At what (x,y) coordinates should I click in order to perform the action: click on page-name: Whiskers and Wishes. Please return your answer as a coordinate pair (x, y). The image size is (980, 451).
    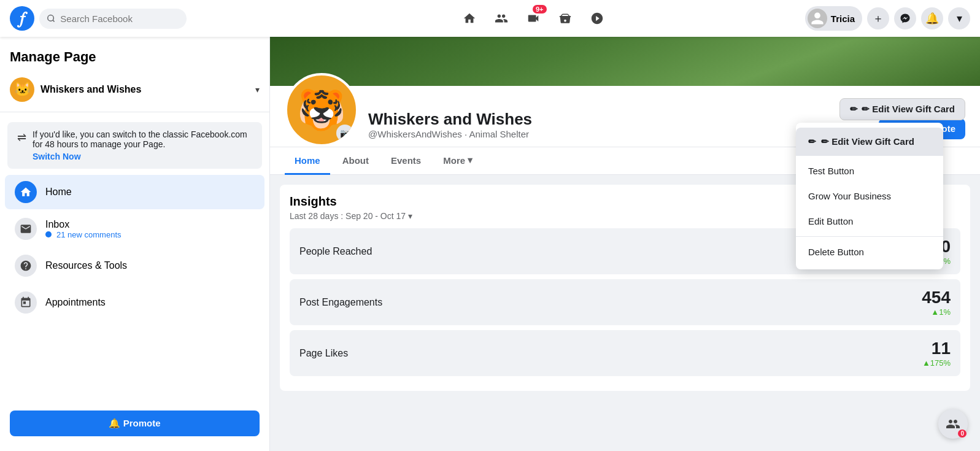
    Looking at the image, I should click on (619, 119).